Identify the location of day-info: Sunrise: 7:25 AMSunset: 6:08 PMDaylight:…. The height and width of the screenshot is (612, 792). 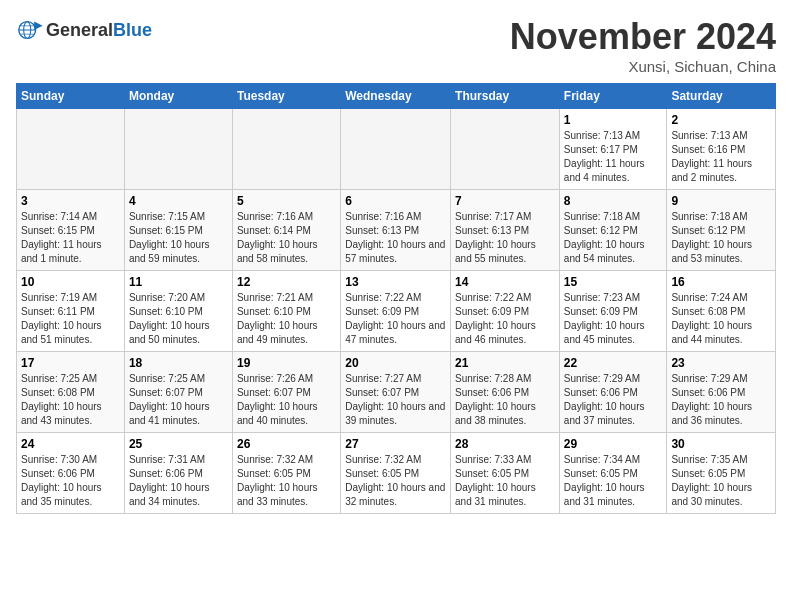
(70, 400).